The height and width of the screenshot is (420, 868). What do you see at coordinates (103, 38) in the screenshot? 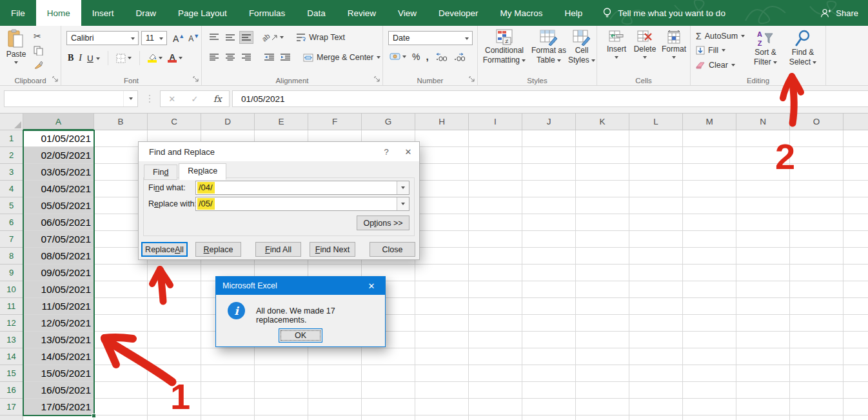
I see `font-family-combobox: Calibri` at bounding box center [103, 38].